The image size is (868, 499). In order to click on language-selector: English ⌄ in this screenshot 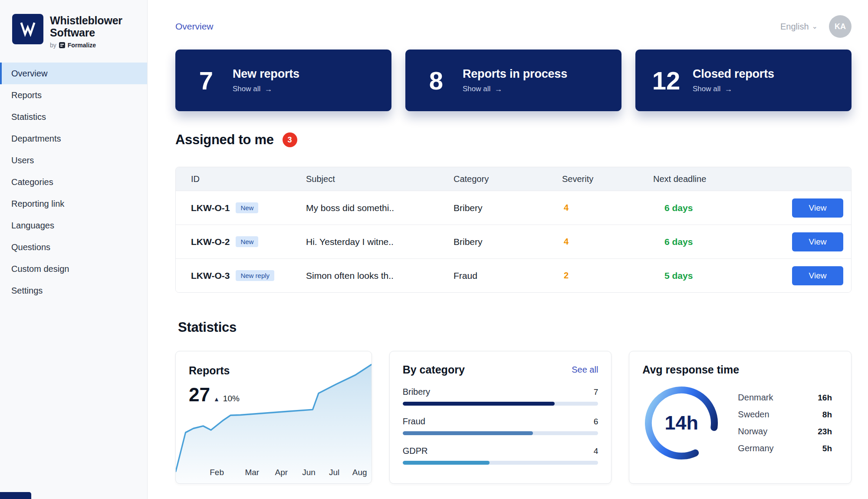, I will do `click(799, 27)`.